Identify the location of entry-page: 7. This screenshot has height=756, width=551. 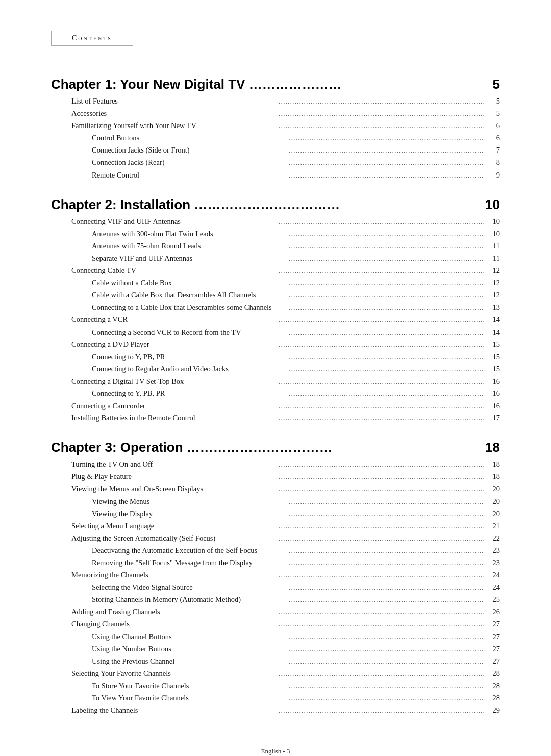
(493, 150).